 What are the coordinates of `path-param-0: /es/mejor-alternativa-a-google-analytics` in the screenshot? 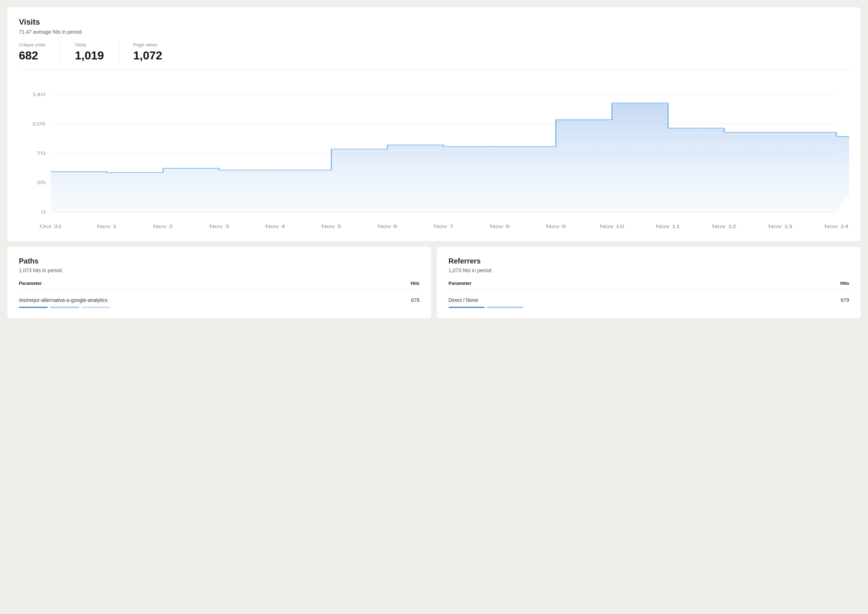 It's located at (64, 300).